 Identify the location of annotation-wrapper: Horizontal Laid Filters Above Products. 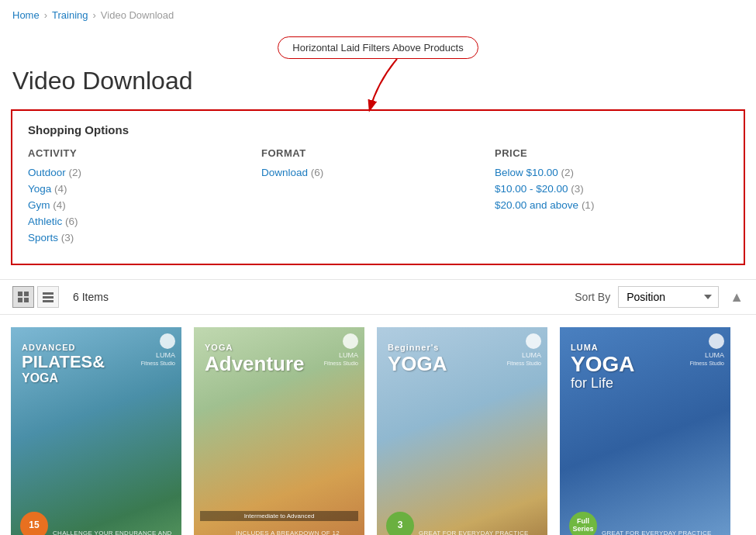
(378, 45).